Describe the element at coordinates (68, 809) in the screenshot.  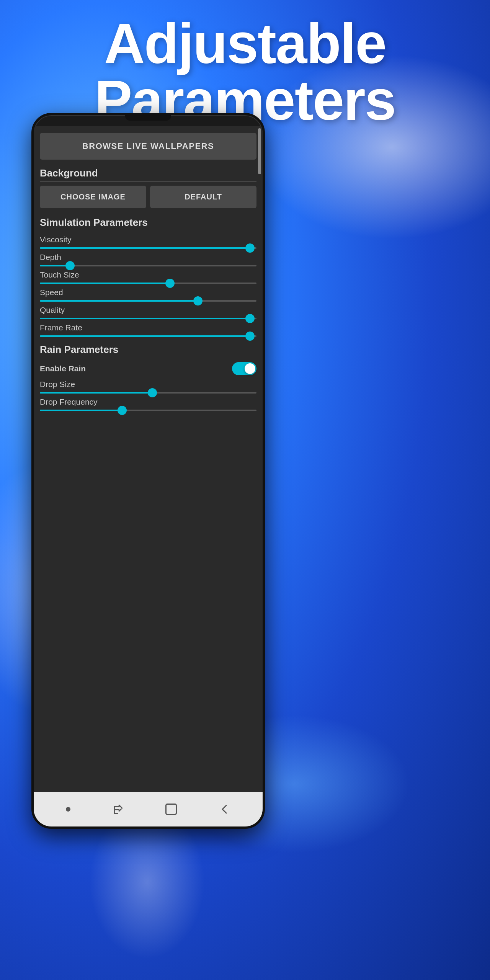
I see `nav-home-button` at that location.